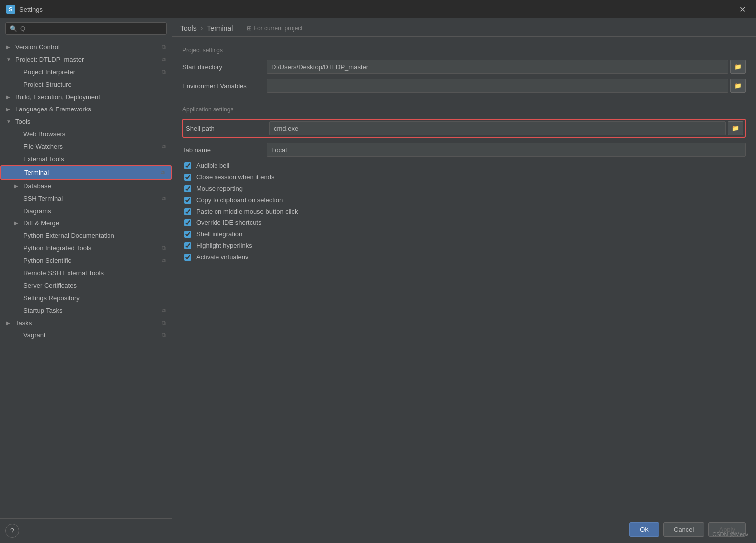 Image resolution: width=756 pixels, height=543 pixels. I want to click on checkbox-label-mouse-reporting: Mouse reporting, so click(219, 188).